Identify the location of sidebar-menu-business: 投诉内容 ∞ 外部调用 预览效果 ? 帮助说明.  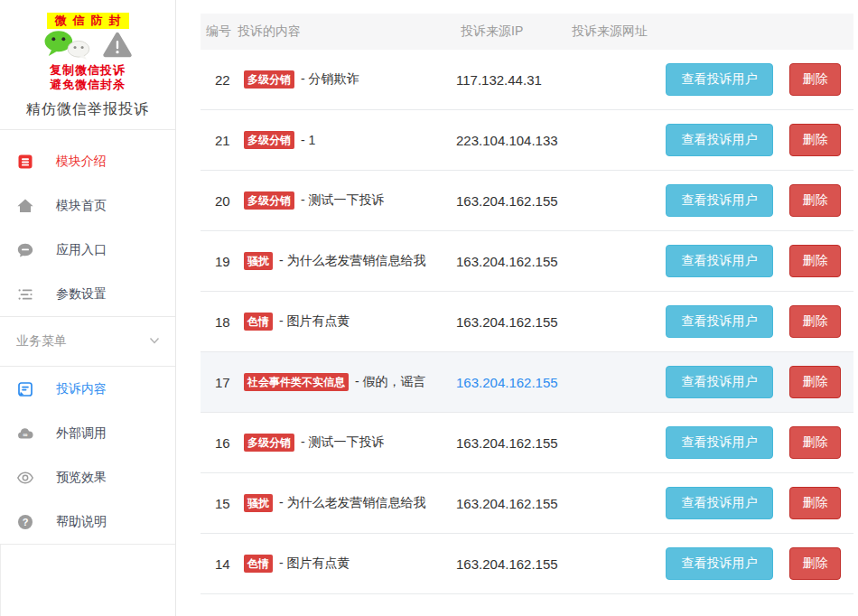
(88, 455).